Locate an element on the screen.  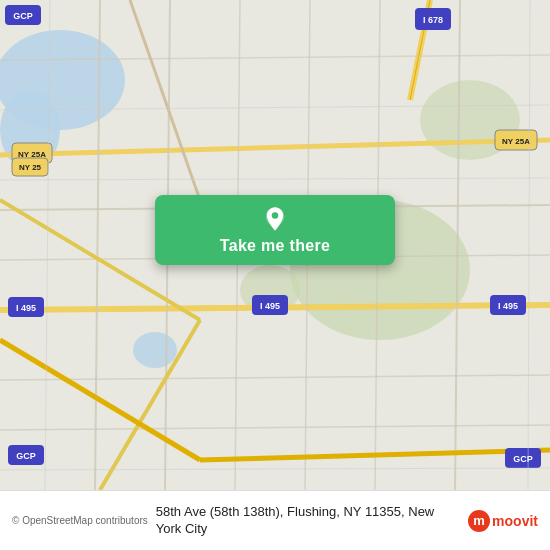
button-label: Take me there is located at coordinates (275, 246).